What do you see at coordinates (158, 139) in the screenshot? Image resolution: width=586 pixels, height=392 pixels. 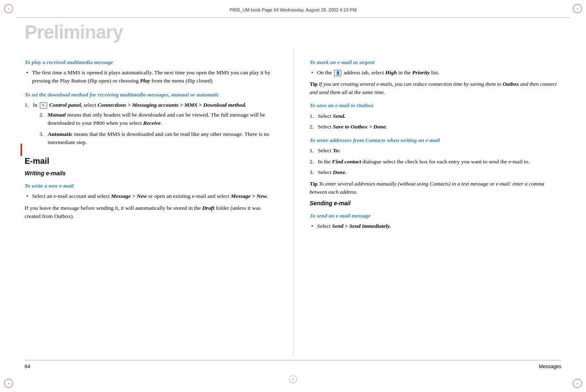 I see `dash-item-automatic: Automatic means that the MMS is download…` at bounding box center [158, 139].